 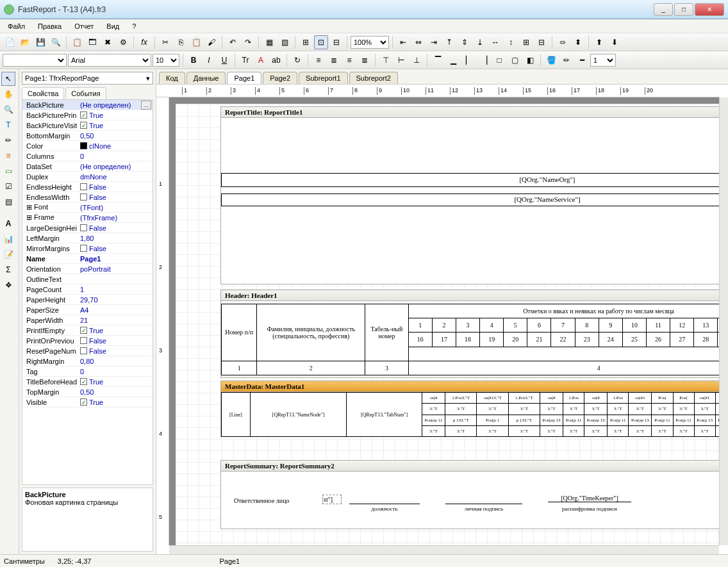 I want to click on close-button: ✕, so click(x=709, y=10).